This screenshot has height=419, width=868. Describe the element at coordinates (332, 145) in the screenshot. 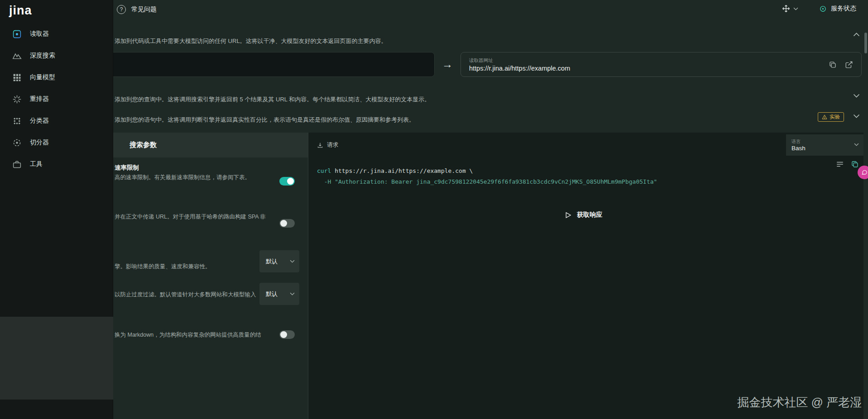

I see `request-title: 请求` at that location.